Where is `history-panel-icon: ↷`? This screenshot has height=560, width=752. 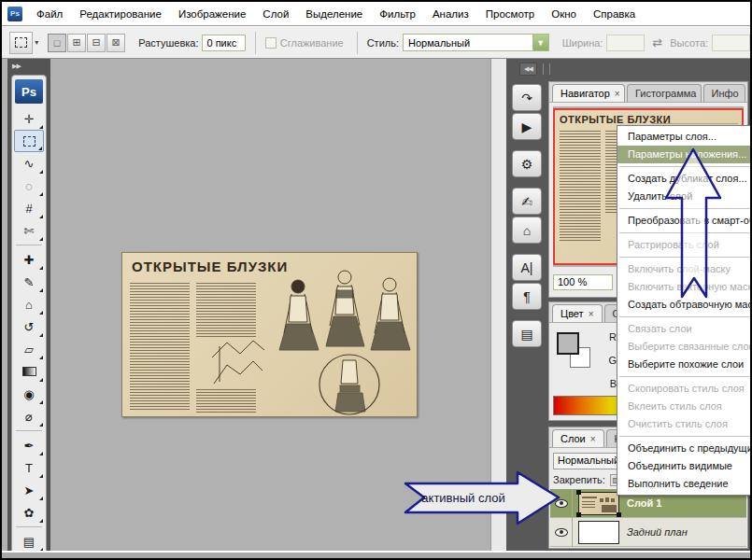
history-panel-icon: ↷ is located at coordinates (527, 97).